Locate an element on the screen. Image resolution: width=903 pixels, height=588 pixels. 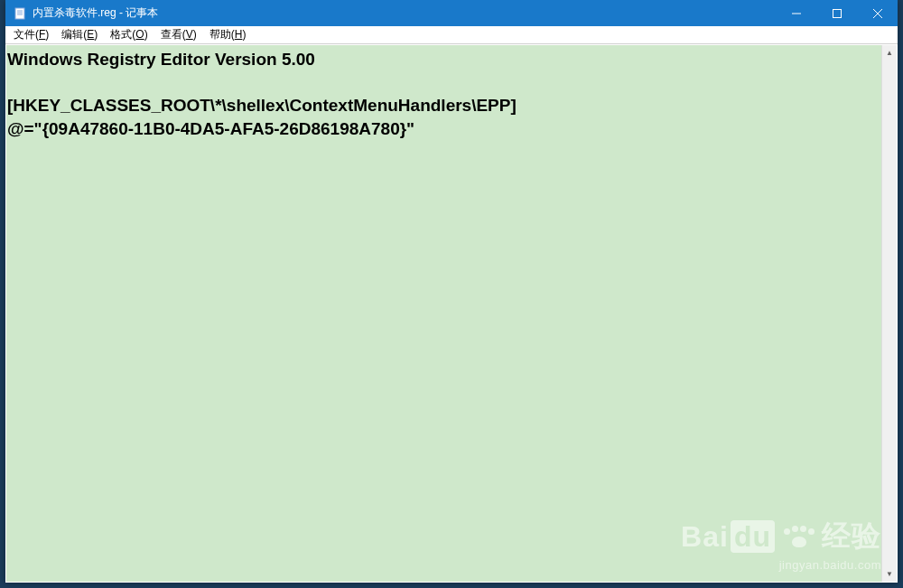
menu-view: 查看(V) is located at coordinates (179, 34).